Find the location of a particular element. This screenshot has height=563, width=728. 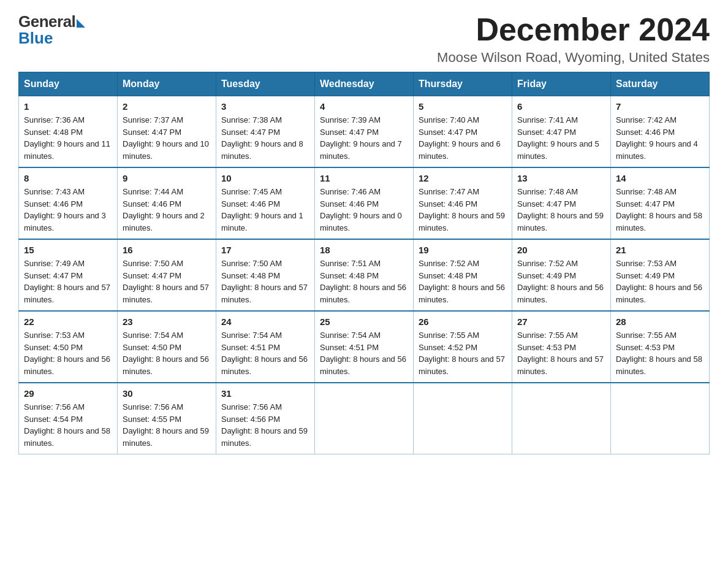

header: General Blue December 2024 Moose Wilson … is located at coordinates (364, 39).